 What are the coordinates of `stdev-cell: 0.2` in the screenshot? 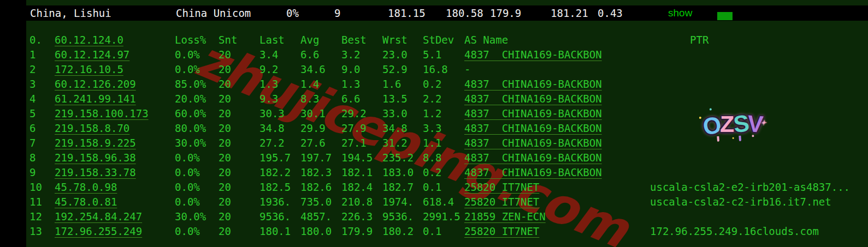 It's located at (444, 172).